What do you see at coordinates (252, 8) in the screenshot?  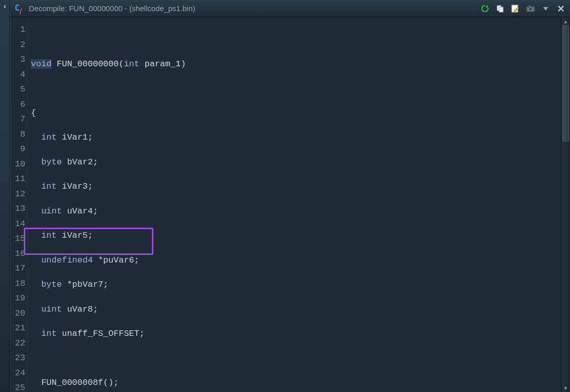 I see `window-title: Decompile: FUN_00000000 - (shellcode_ps1…` at bounding box center [252, 8].